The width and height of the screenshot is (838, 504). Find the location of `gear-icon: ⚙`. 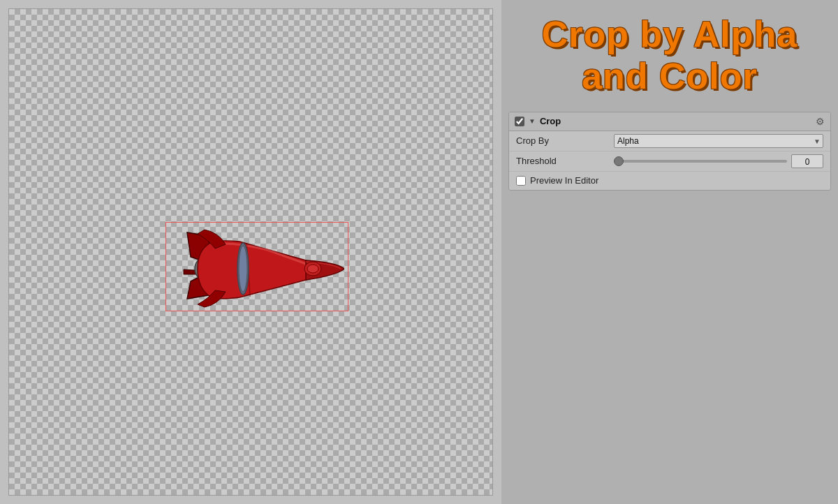

gear-icon: ⚙ is located at coordinates (820, 121).